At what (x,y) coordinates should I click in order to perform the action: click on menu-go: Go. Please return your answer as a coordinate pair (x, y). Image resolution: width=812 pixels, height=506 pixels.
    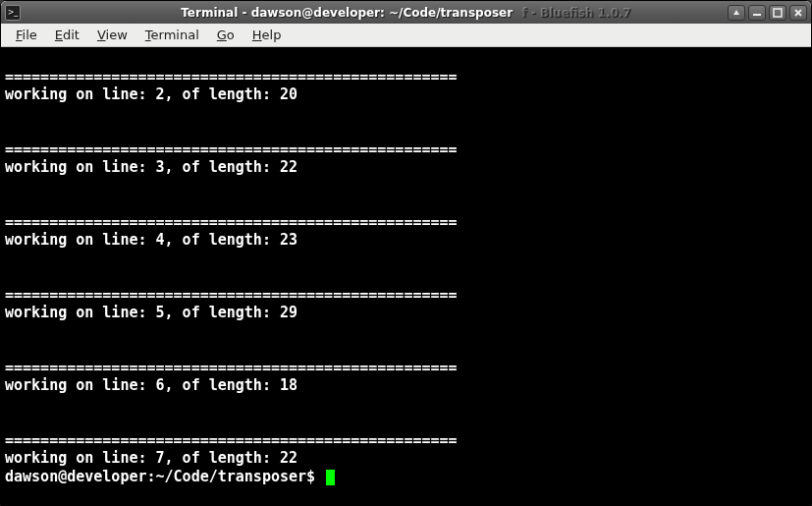
    Looking at the image, I should click on (226, 35).